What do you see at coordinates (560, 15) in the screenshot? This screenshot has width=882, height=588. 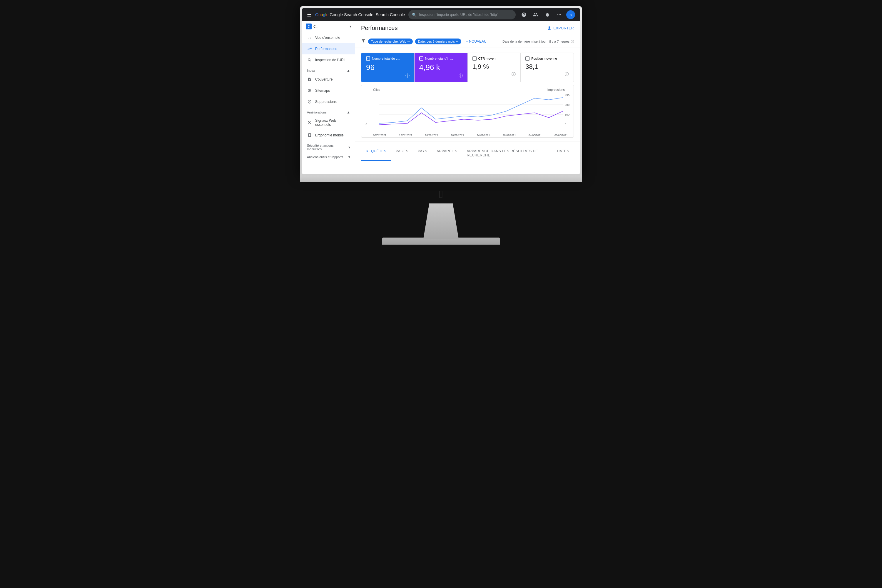 I see `apps-button` at bounding box center [560, 15].